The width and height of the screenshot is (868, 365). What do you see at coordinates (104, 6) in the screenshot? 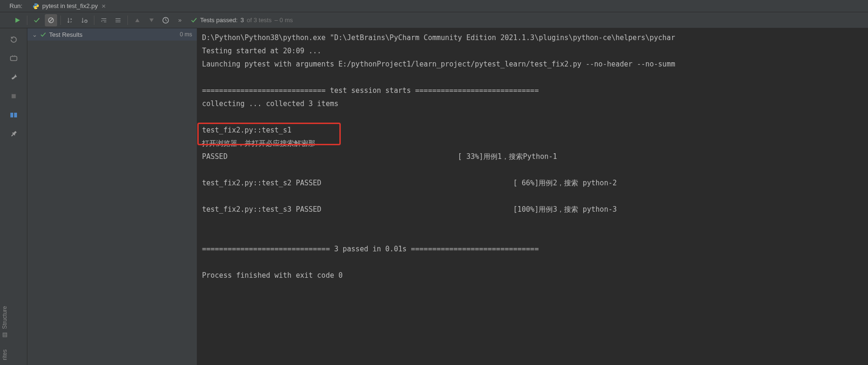
I see `close-icon: ×` at bounding box center [104, 6].